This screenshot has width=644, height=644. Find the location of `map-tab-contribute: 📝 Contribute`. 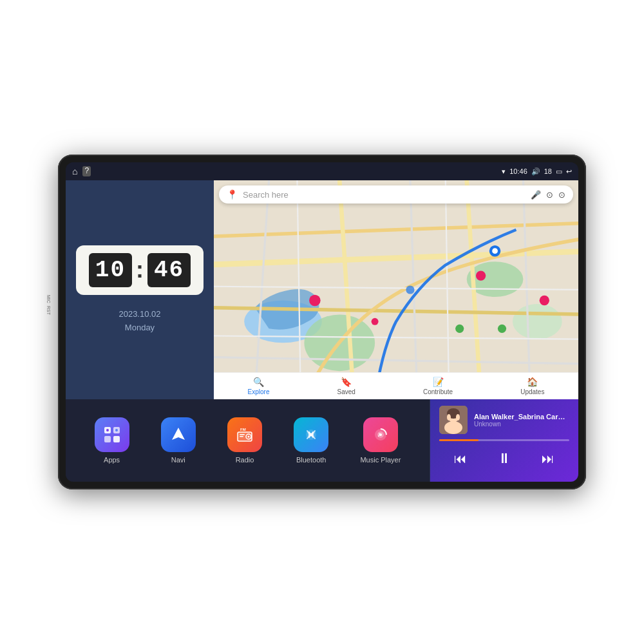

map-tab-contribute: 📝 Contribute is located at coordinates (438, 386).